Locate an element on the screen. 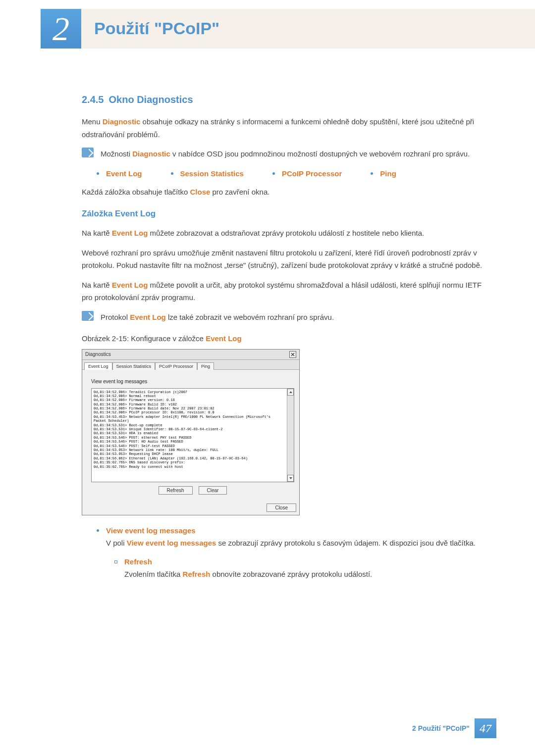  section-number: 2.4.5 is located at coordinates (93, 100).